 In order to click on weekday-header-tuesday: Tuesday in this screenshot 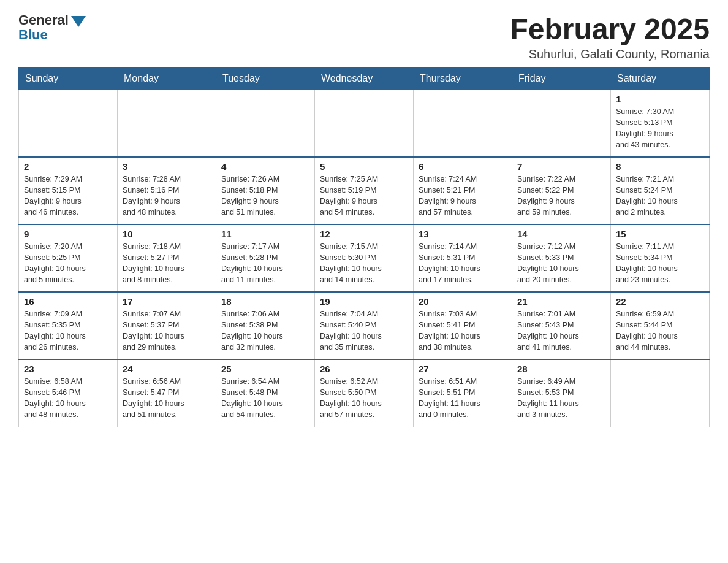, I will do `click(266, 79)`.